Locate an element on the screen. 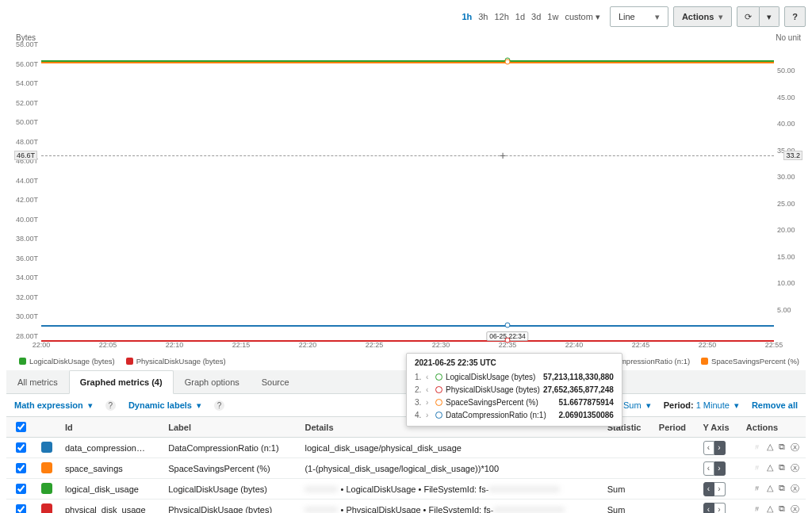  tooltip-row: 2.‹PhysicalDiskUsage (bytes)27,652,365,8… is located at coordinates (514, 389).